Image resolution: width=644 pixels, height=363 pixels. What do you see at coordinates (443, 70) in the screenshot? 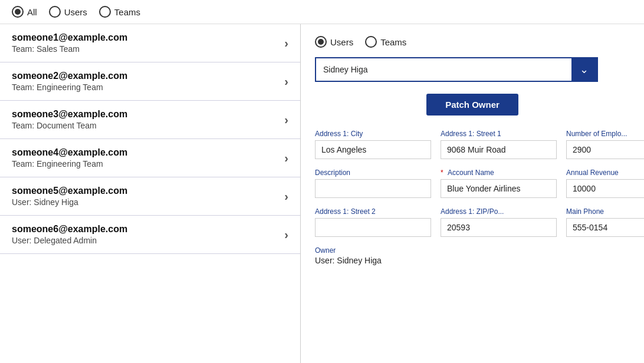
I see `dropdown-value: Sidney Higa` at bounding box center [443, 70].